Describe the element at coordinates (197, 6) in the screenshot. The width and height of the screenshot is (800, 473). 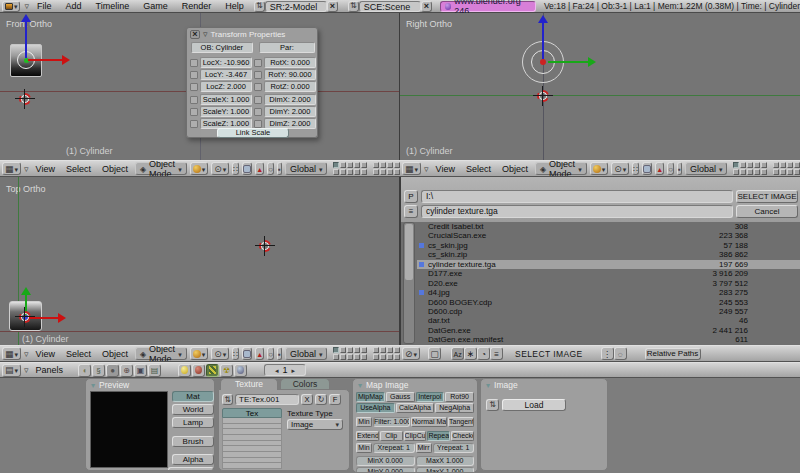
I see `menu-item: Render` at that location.